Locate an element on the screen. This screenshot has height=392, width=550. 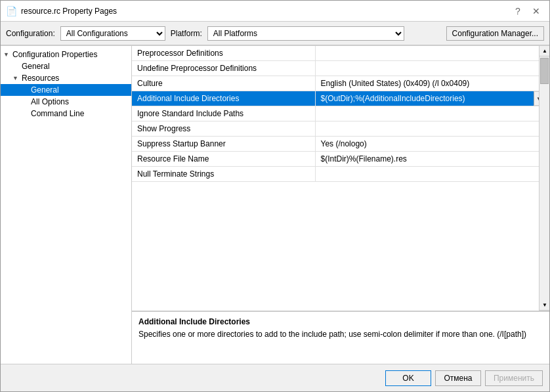
window-icon: 📄 is located at coordinates (12, 11).